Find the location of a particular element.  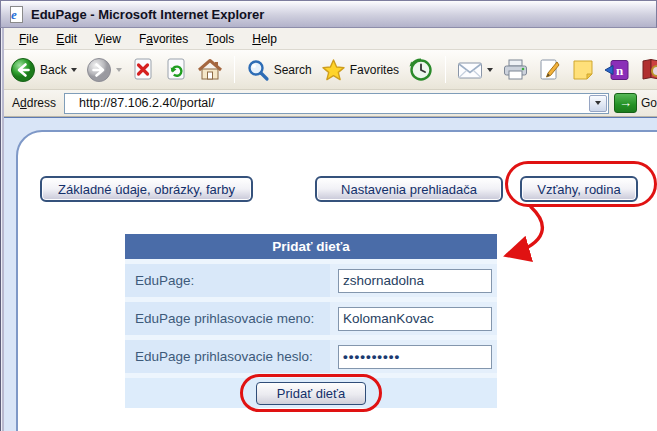

form-row-login: EduPage prihlasovacie meno: is located at coordinates (311, 318).